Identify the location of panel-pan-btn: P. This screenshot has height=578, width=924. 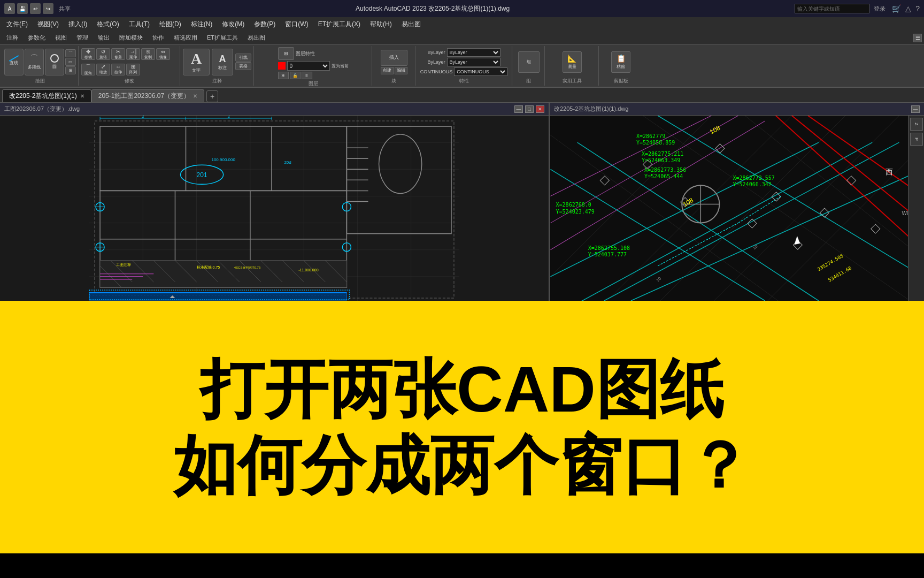
(917, 139).